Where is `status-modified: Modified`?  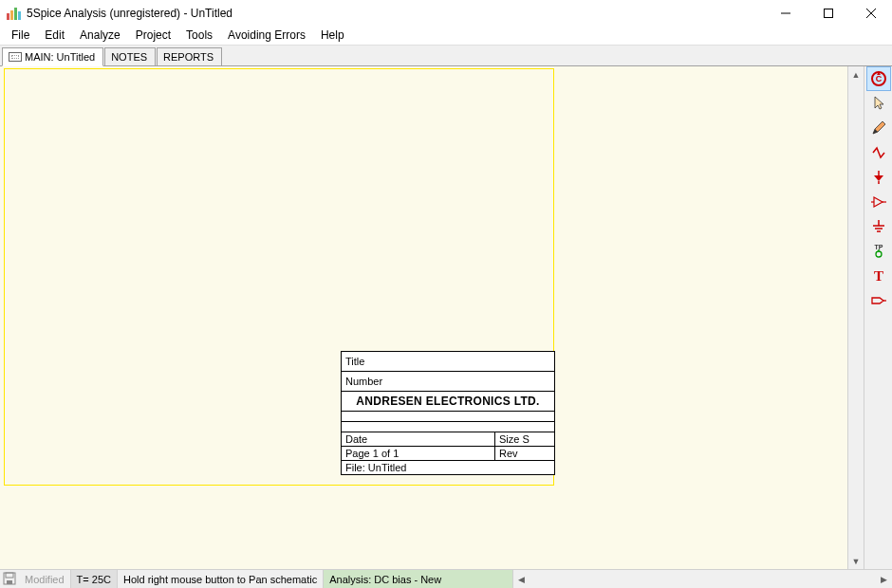
status-modified: Modified is located at coordinates (46, 579).